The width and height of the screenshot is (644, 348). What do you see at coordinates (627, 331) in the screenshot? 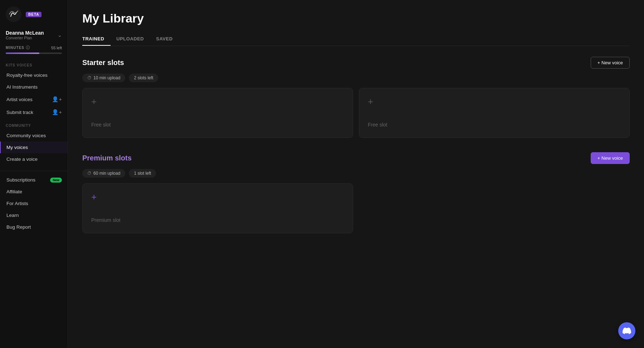
I see `discord-fab-button` at bounding box center [627, 331].